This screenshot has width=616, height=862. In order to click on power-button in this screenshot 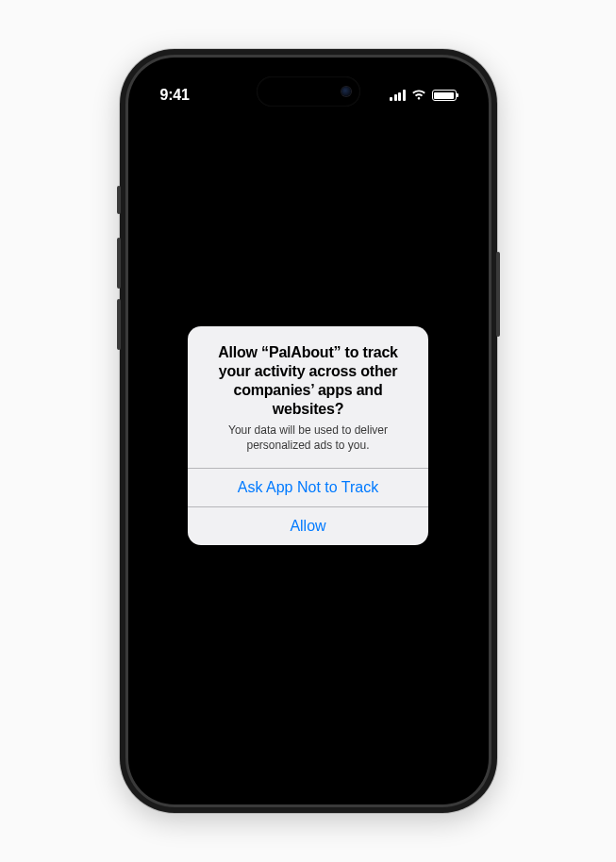, I will do `click(498, 294)`.